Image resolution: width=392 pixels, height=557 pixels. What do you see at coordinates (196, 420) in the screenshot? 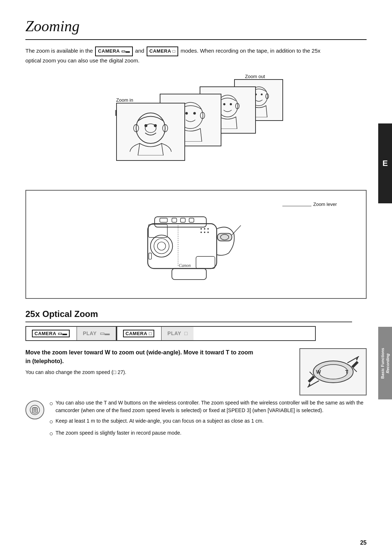
I see `notes-section: ○ You can also use the T and W buttons o…` at bounding box center [196, 420].